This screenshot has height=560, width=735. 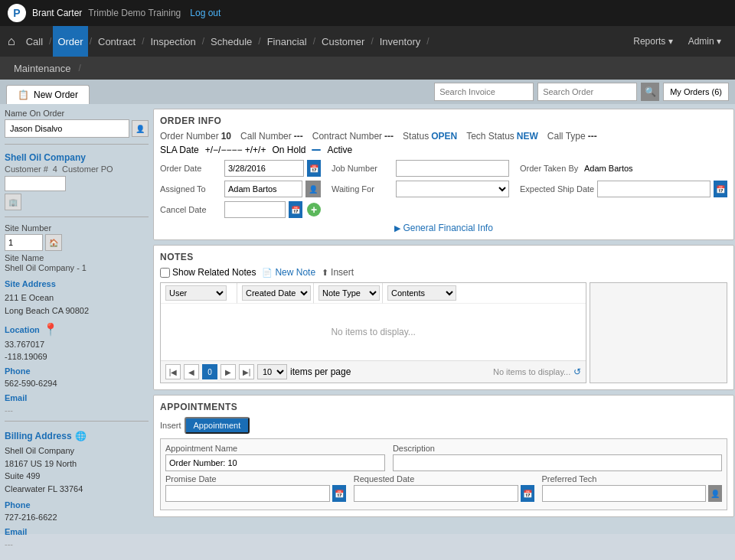 What do you see at coordinates (46, 268) in the screenshot?
I see `site-name-value: Shell Oil Company - 1` at bounding box center [46, 268].